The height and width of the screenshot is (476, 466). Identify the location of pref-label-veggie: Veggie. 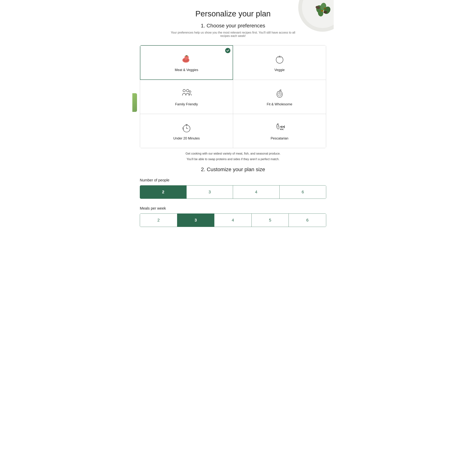
(280, 70).